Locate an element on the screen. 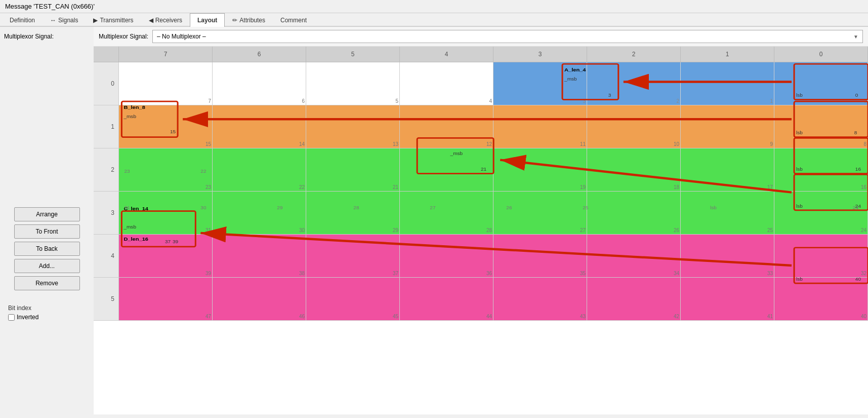 Image resolution: width=868 pixels, height=418 pixels. bit-37: 37 is located at coordinates (396, 274).